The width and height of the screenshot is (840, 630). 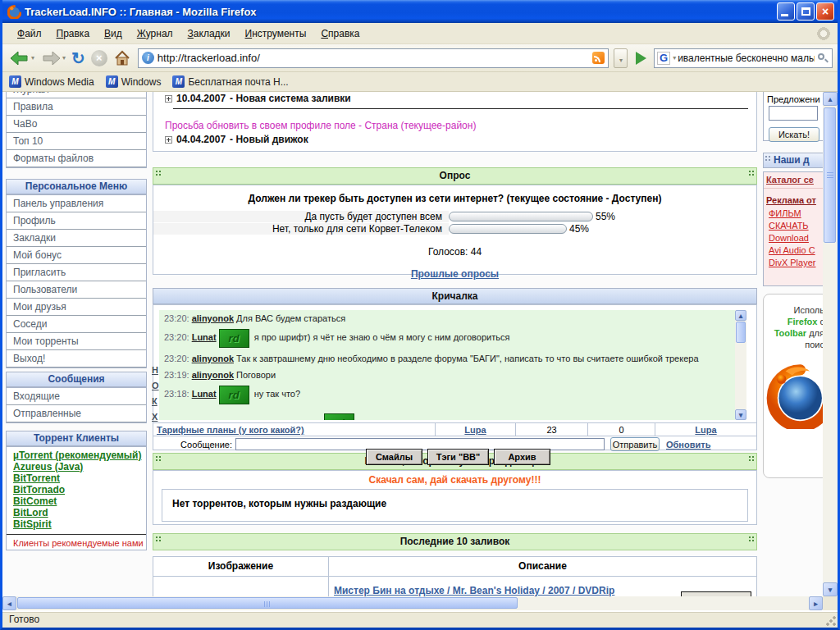 I want to click on bb-tags-button: Тэги "BB", so click(x=458, y=457).